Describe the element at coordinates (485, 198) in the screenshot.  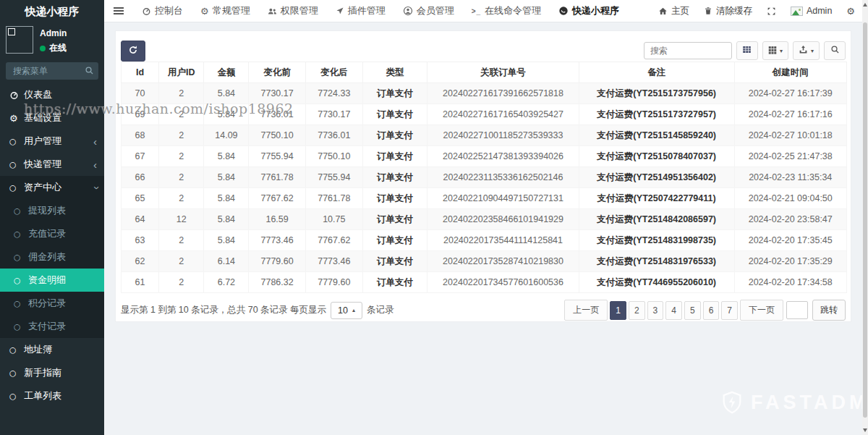
I see `table-row: 6525.847767.627761.78订单支付202402210904497…` at that location.